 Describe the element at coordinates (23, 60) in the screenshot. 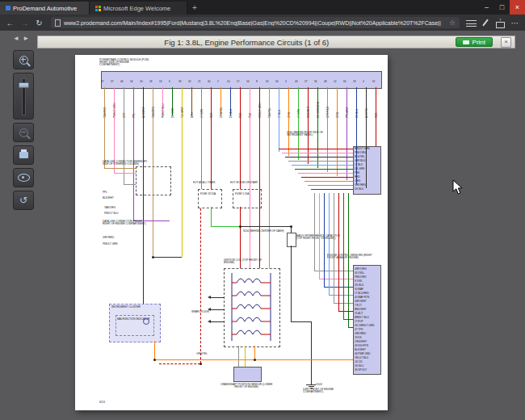

I see `zoom-in-button` at that location.